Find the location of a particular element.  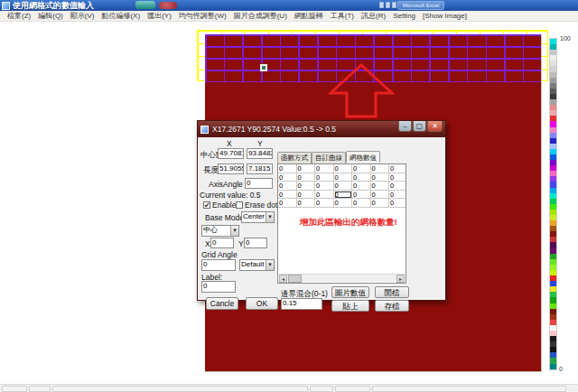

horizontal-scrollbar: ◄ ► is located at coordinates (341, 278).